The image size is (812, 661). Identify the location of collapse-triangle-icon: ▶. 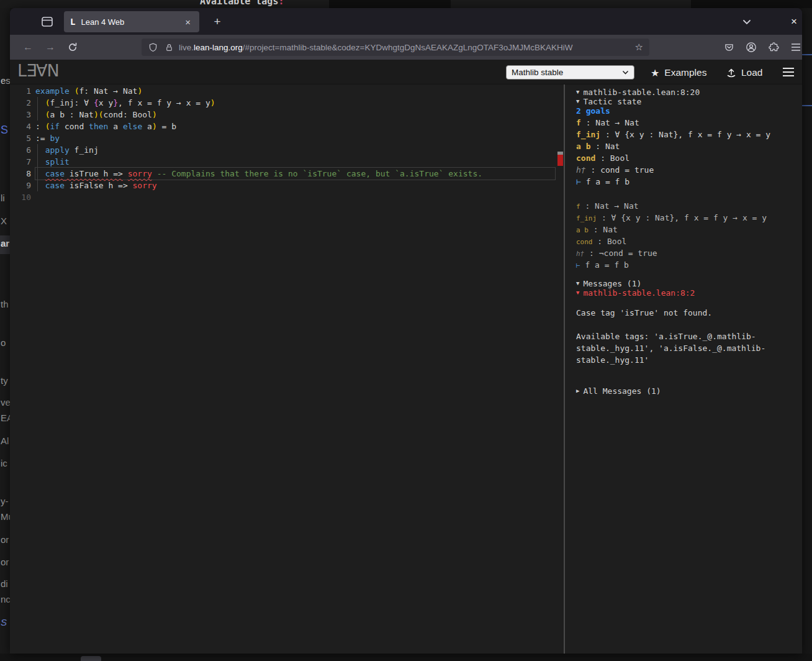
(577, 391).